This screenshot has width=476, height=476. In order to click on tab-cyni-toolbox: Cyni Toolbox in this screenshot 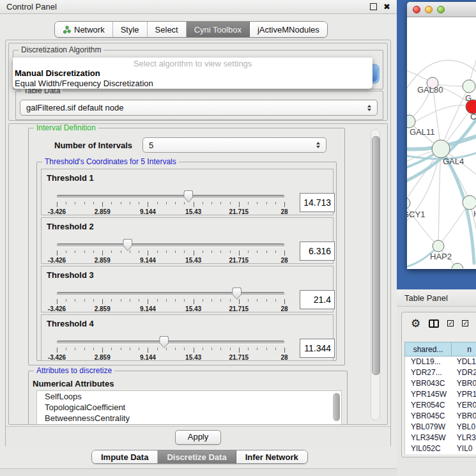, I will do `click(219, 29)`.